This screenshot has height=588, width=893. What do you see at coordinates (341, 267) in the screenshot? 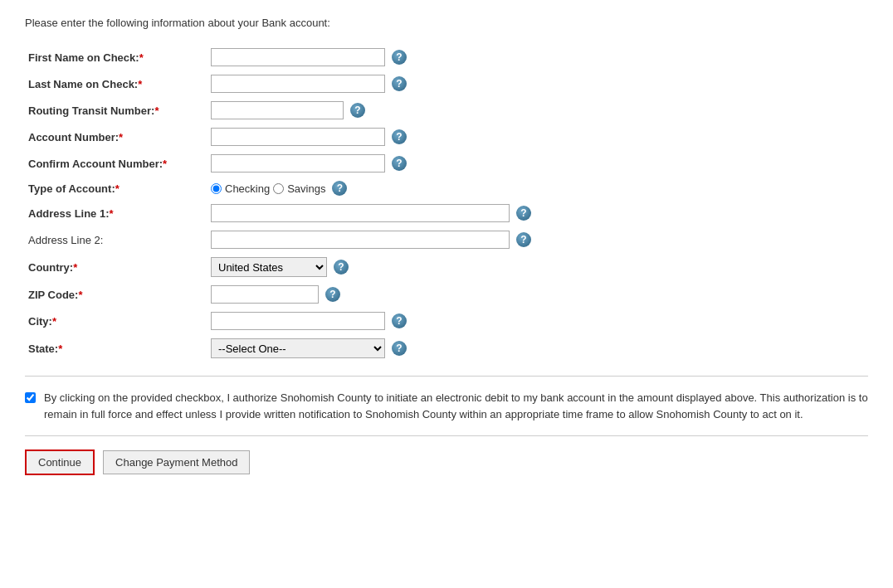
I see `country-help-icon: ?` at bounding box center [341, 267].